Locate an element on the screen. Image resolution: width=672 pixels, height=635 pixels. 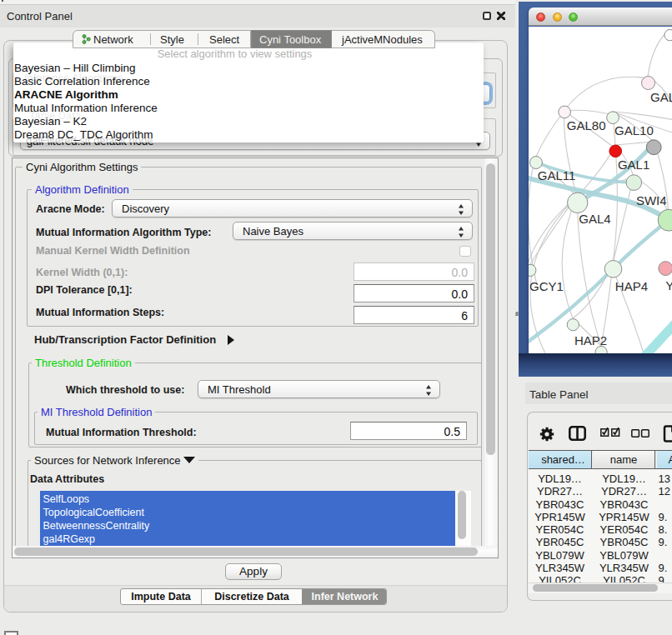
svg-text: GAL1 is located at coordinates (634, 165).